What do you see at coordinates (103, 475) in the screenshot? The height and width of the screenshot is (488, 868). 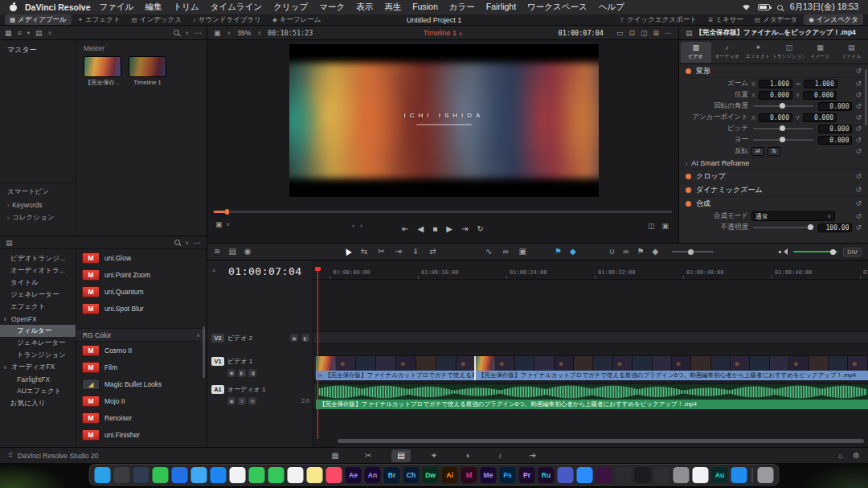 I see `dock-finder-icon` at bounding box center [103, 475].